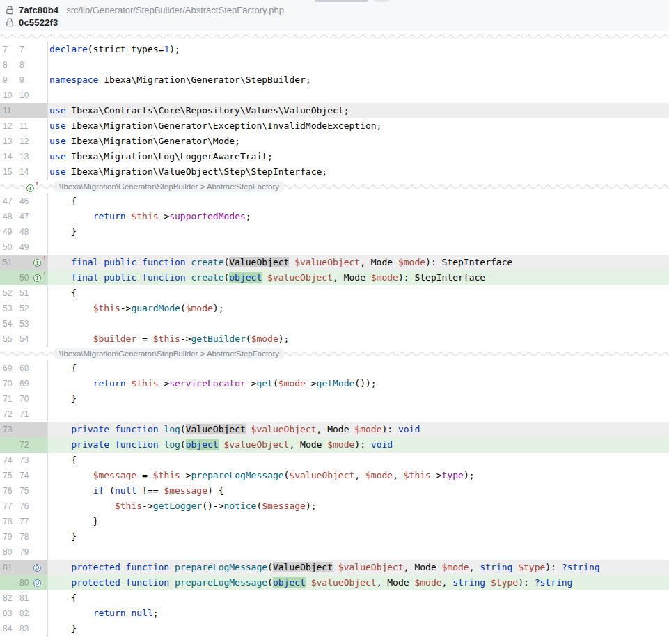 Image resolution: width=669 pixels, height=644 pixels. Describe the element at coordinates (25, 552) in the screenshot. I see `new-line-number: 79` at that location.